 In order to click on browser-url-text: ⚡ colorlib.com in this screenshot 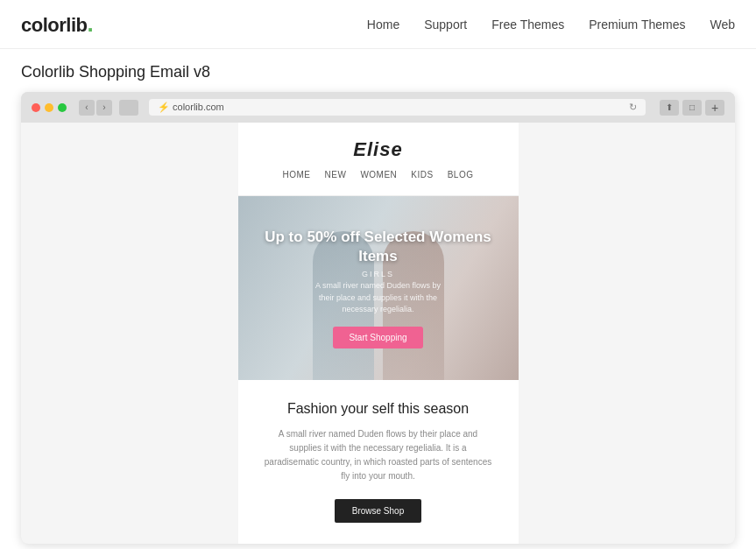, I will do `click(191, 107)`.